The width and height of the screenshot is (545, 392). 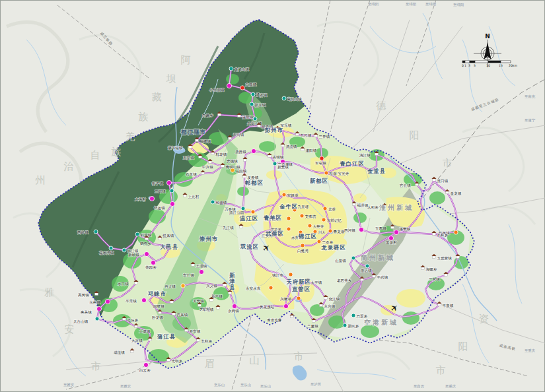 What do you see at coordinates (202, 267) in the screenshot?
I see `town-label: 王泗镇` at bounding box center [202, 267].